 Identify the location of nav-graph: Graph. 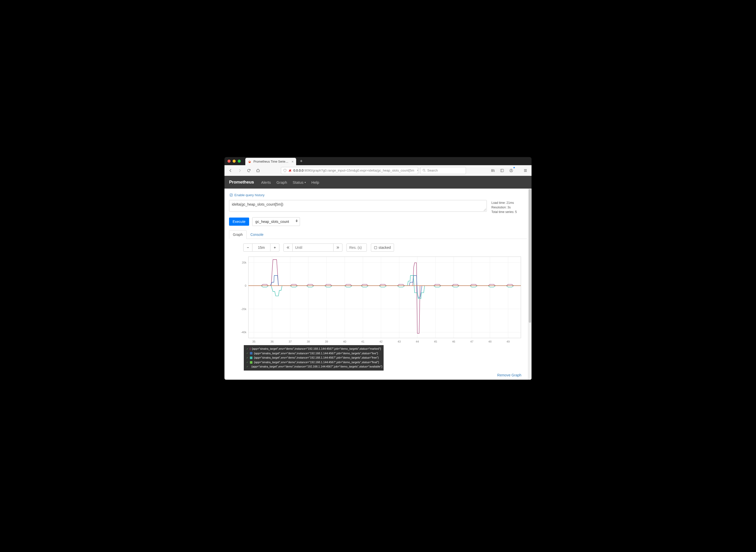
(282, 182).